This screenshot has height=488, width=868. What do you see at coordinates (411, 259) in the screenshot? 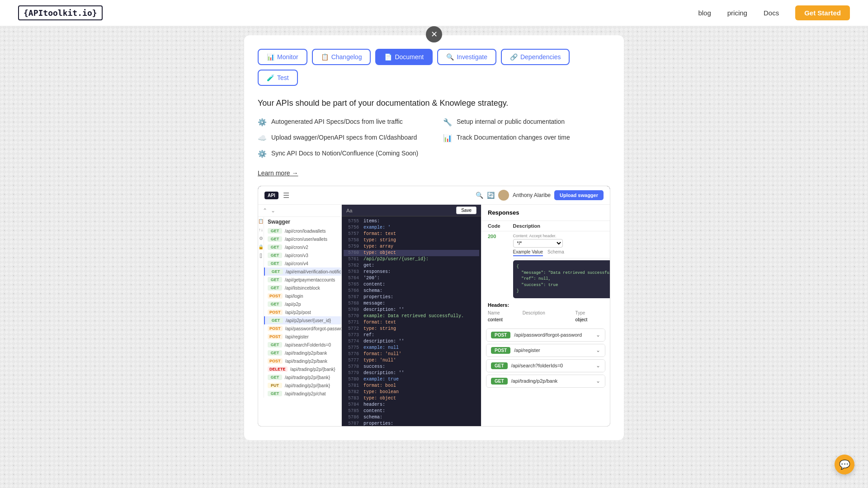
I see `code-line: 5761 /api/p2p/user/{user_id}:` at bounding box center [411, 259].